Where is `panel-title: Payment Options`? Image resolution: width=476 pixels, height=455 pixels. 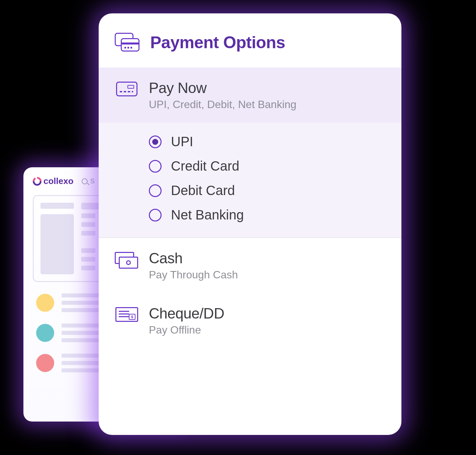 panel-title: Payment Options is located at coordinates (218, 42).